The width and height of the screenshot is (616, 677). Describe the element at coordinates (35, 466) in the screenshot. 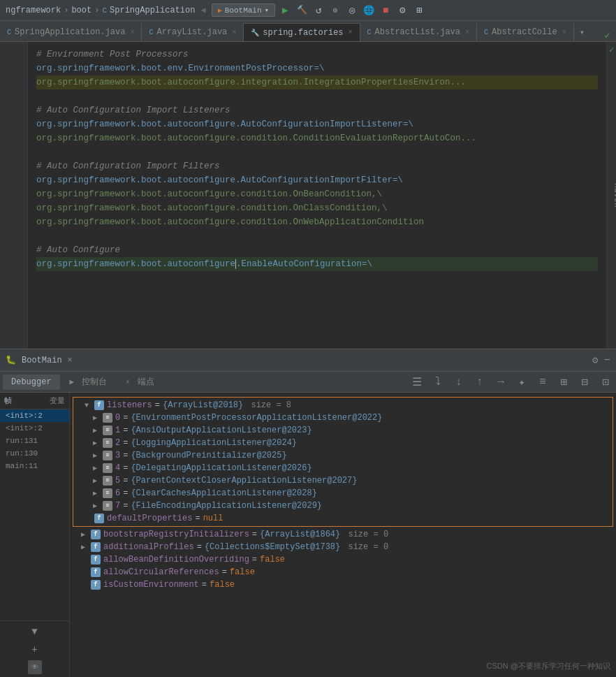

I see `frame-item-4: main:11` at that location.